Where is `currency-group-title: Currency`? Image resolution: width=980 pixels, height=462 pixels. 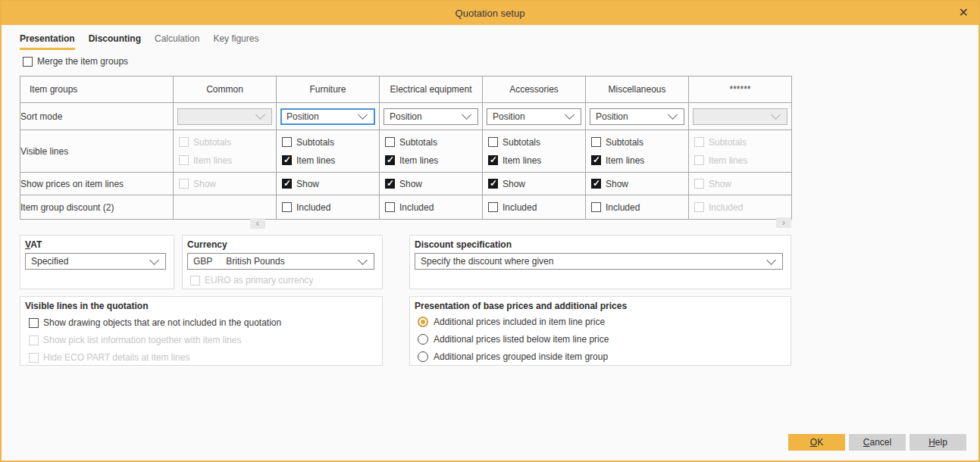
currency-group-title: Currency is located at coordinates (282, 242).